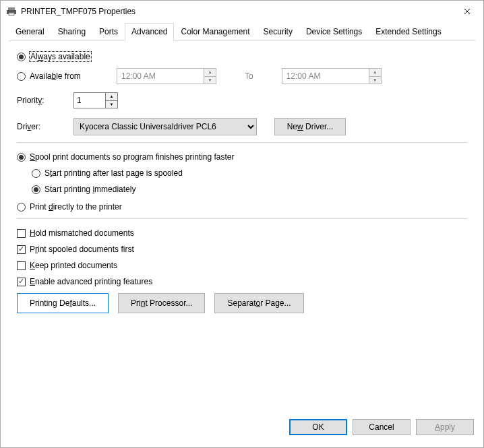 The image size is (484, 448). What do you see at coordinates (36, 100) in the screenshot?
I see `priority-label: Priority:` at bounding box center [36, 100].